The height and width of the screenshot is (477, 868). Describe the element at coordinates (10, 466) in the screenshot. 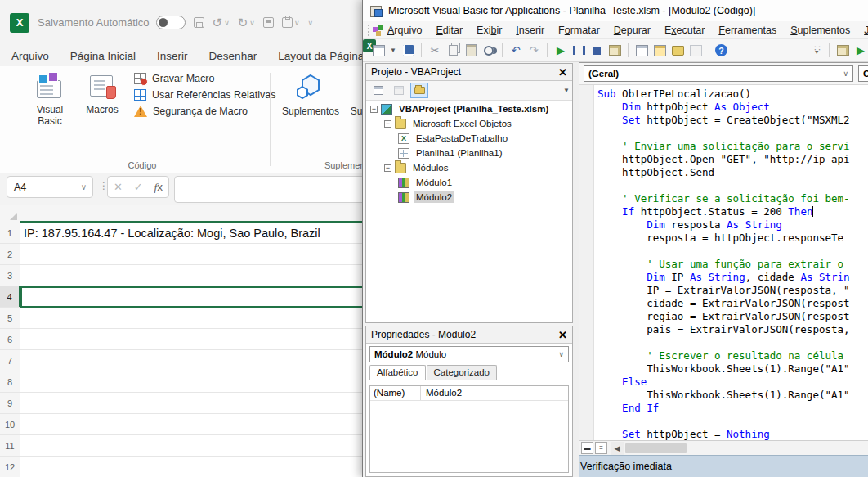

I see `row-header-12: 12` at that location.